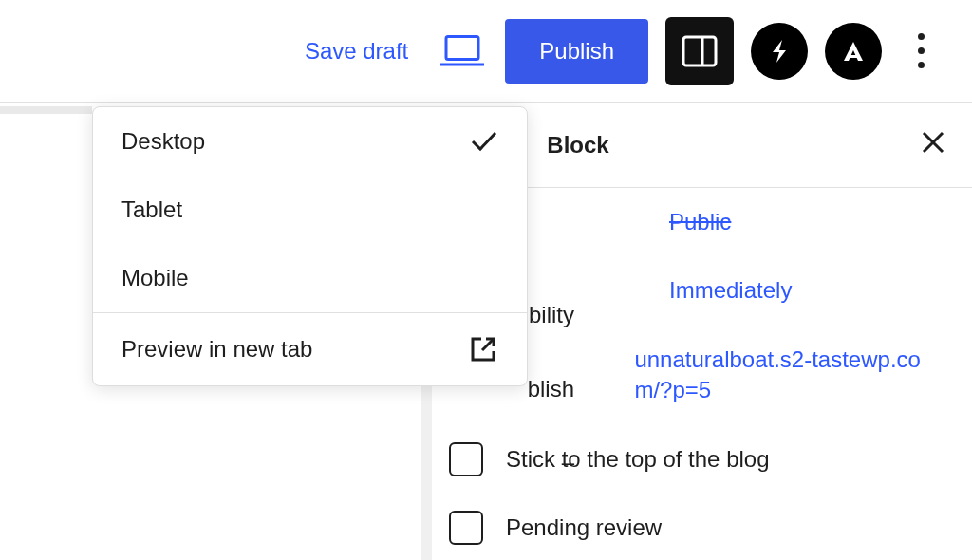  Describe the element at coordinates (921, 51) in the screenshot. I see `more-options-button` at that location.